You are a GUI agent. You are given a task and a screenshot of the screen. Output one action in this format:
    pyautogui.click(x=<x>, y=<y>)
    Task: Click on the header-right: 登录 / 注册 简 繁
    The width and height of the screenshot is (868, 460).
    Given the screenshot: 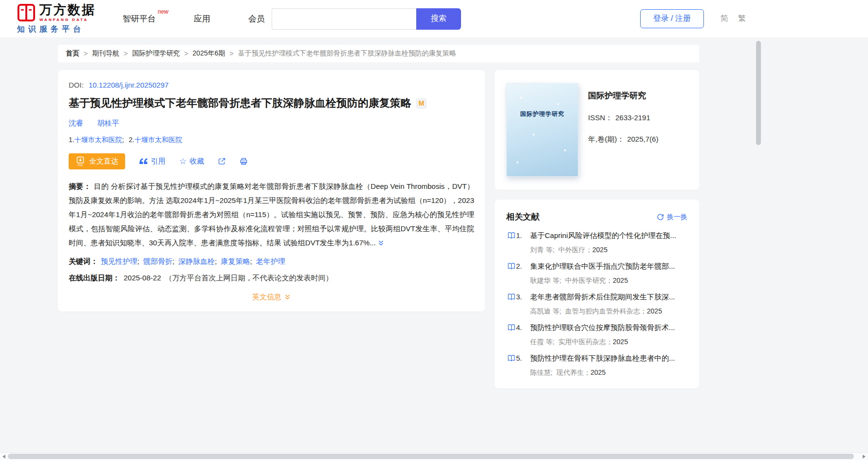 What is the action you would take?
    pyautogui.click(x=693, y=18)
    